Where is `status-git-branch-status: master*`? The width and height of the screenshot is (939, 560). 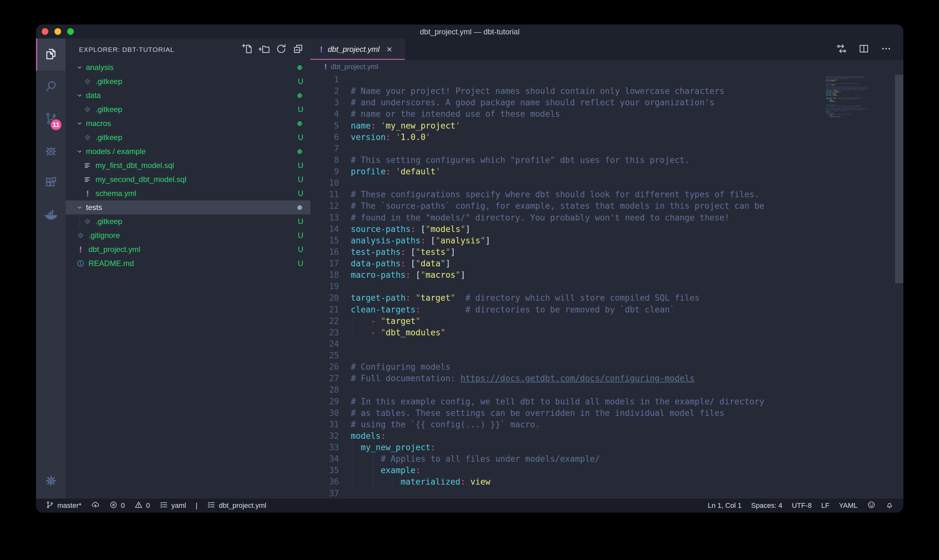 status-git-branch-status: master* is located at coordinates (63, 506).